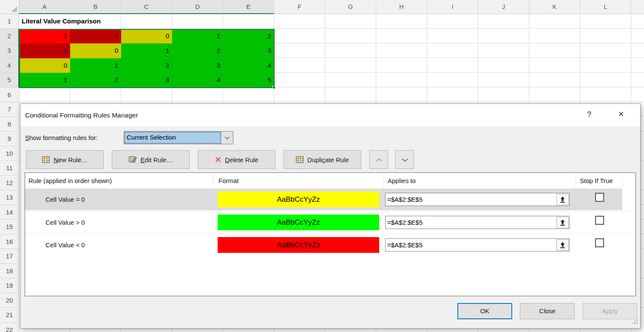  I want to click on row-header-22: 22, so click(9, 327).